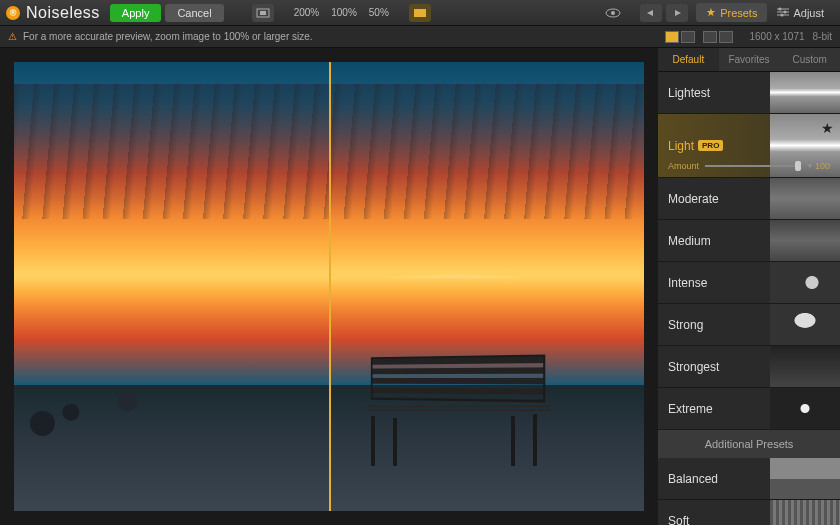  What do you see at coordinates (749, 444) in the screenshot?
I see `additional-presets-header: Additional Presets` at bounding box center [749, 444].